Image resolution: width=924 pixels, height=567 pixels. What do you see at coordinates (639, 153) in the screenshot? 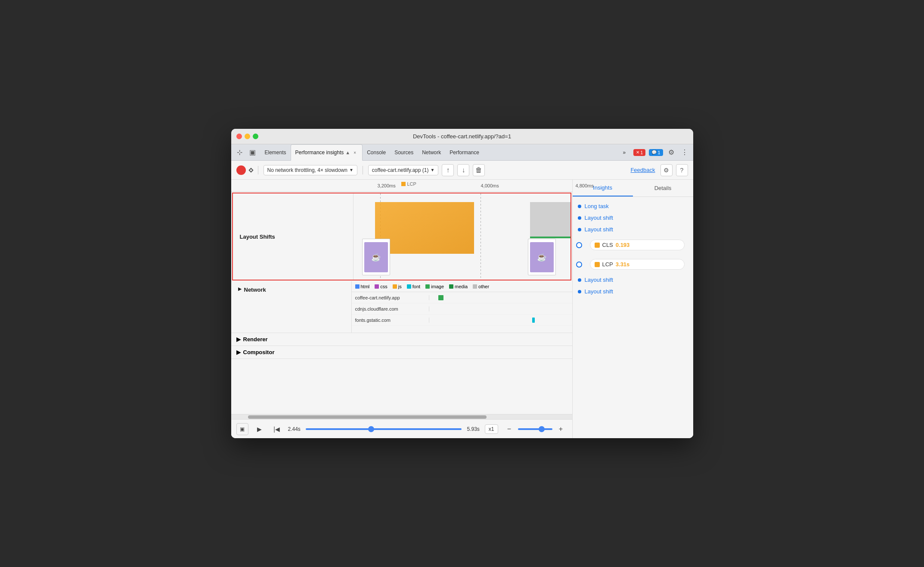
I see `error-badge: ✕ 1` at bounding box center [639, 153].